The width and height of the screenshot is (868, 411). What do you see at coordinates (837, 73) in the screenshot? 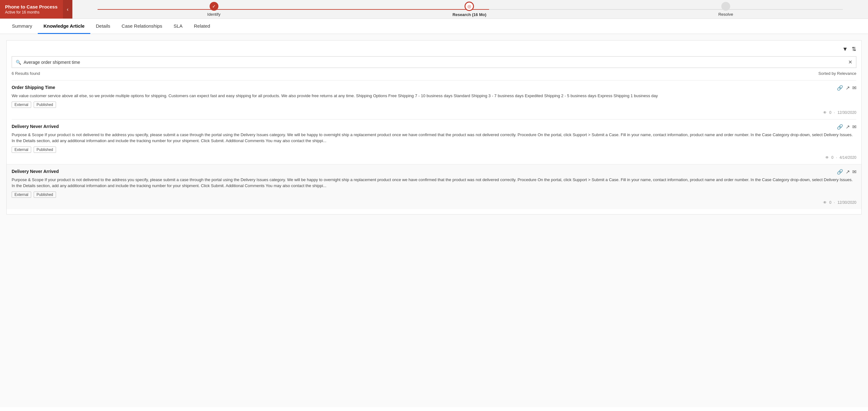
I see `results-sort: Sorted by Relevance` at bounding box center [837, 73].